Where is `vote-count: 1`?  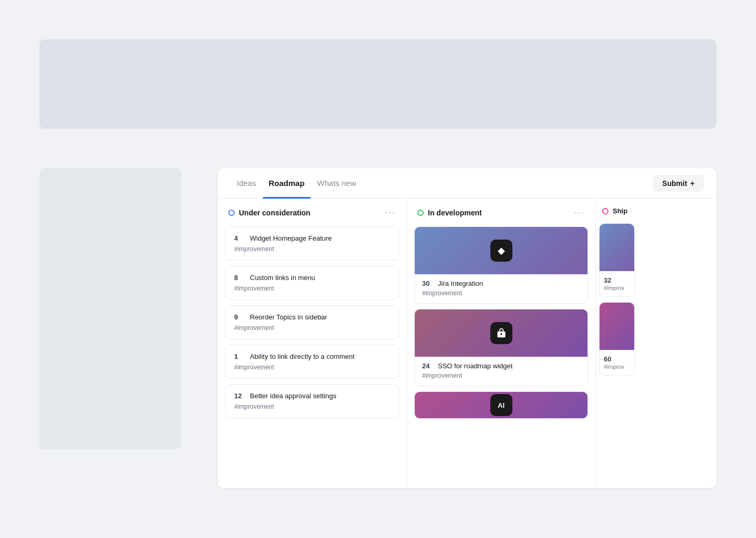 vote-count: 1 is located at coordinates (239, 356).